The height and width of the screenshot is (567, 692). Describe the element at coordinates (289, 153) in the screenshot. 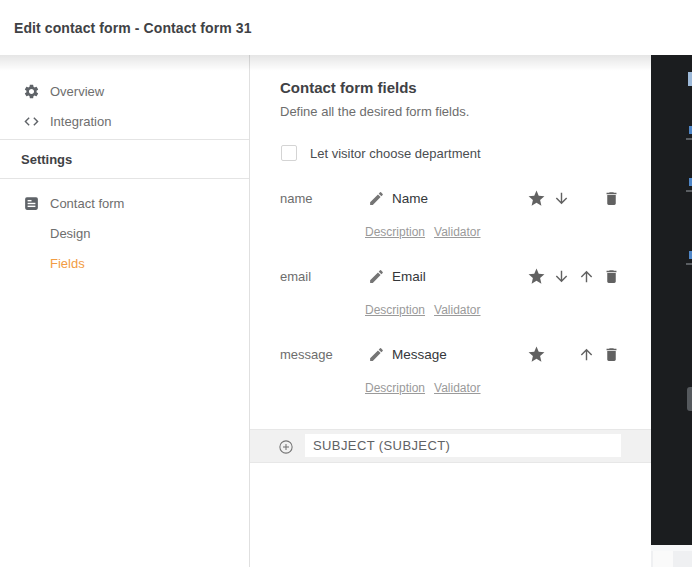

I see `department-checkbox` at that location.